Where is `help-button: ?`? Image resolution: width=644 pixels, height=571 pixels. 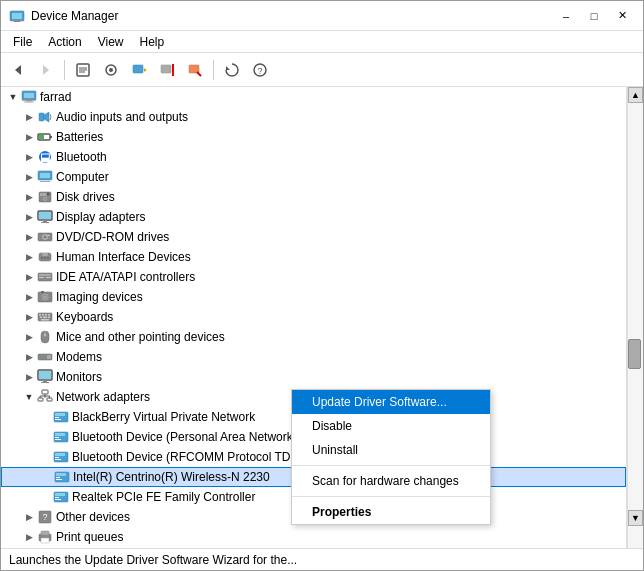
help-button: ? is located at coordinates (260, 70).